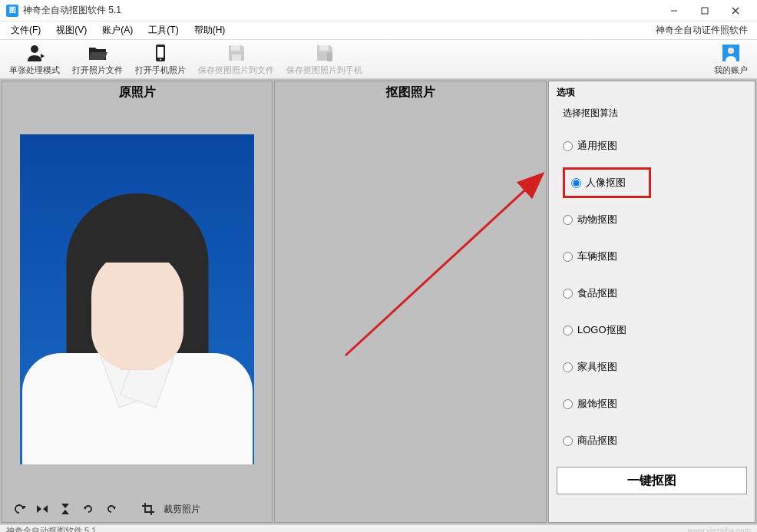  I want to click on menu-file: 文件(F), so click(26, 31).